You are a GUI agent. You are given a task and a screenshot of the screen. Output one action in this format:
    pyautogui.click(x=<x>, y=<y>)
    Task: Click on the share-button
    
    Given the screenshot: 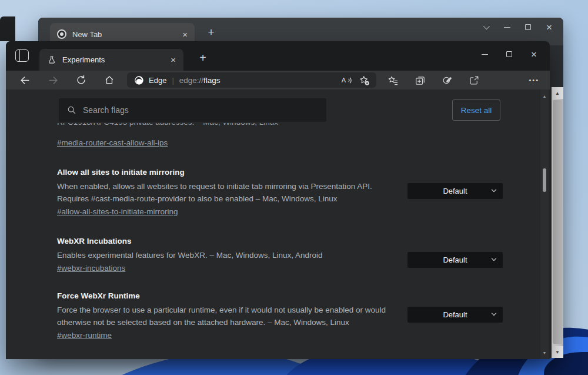 What is the action you would take?
    pyautogui.click(x=474, y=80)
    